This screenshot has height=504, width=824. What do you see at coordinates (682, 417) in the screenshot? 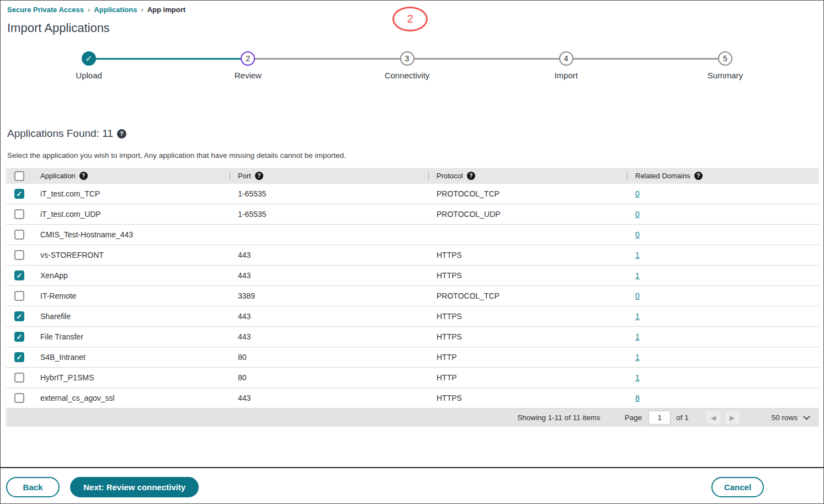
I see `page-of-text: of 1` at bounding box center [682, 417].